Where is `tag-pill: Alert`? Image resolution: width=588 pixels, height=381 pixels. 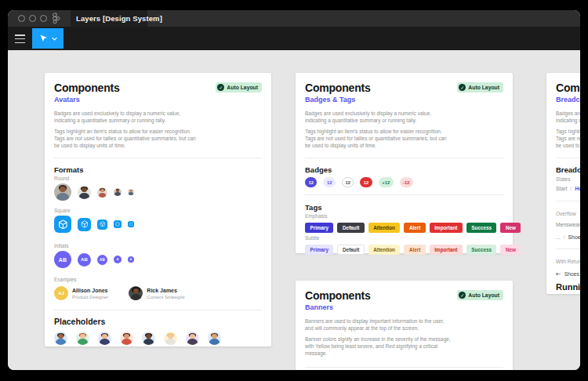
tag-pill: Alert is located at coordinates (414, 227).